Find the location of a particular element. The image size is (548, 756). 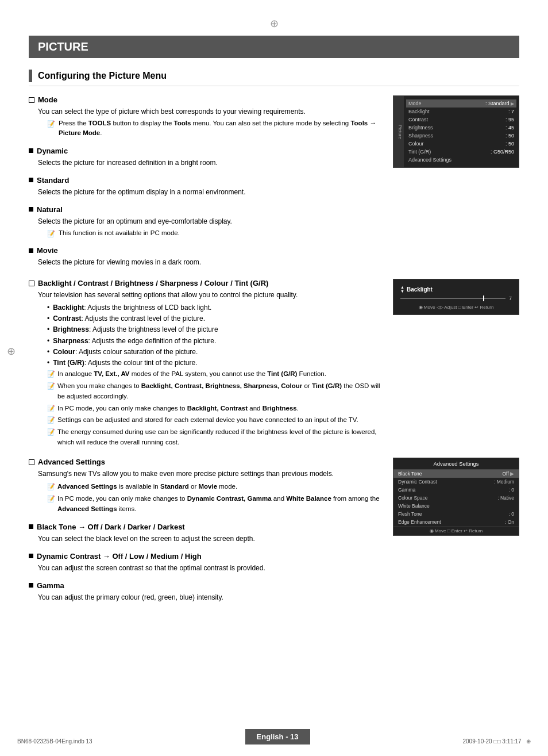

backlight-bullets: Backlight: Adjusts the brightness of LCD… is located at coordinates (214, 336).